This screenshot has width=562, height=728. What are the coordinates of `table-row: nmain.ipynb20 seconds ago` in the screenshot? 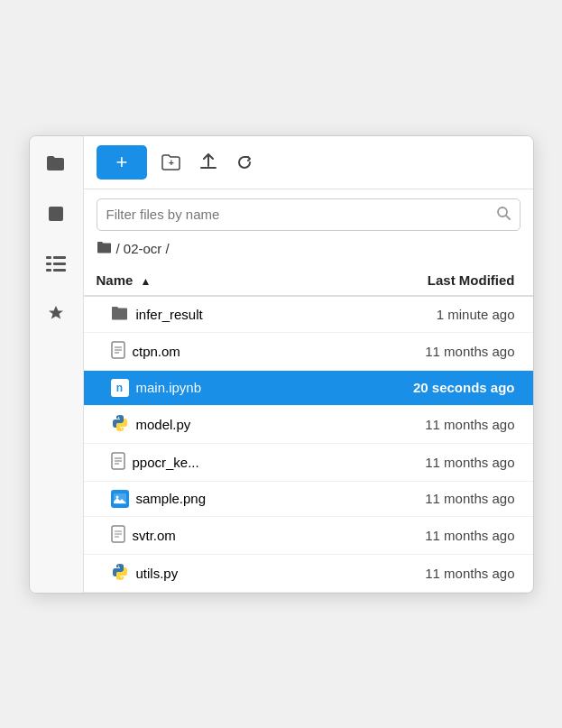 It's located at (309, 388).